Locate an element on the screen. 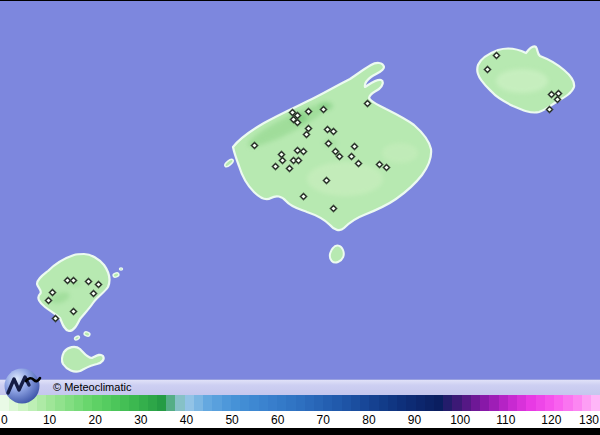  globe-m-icon is located at coordinates (22, 387).